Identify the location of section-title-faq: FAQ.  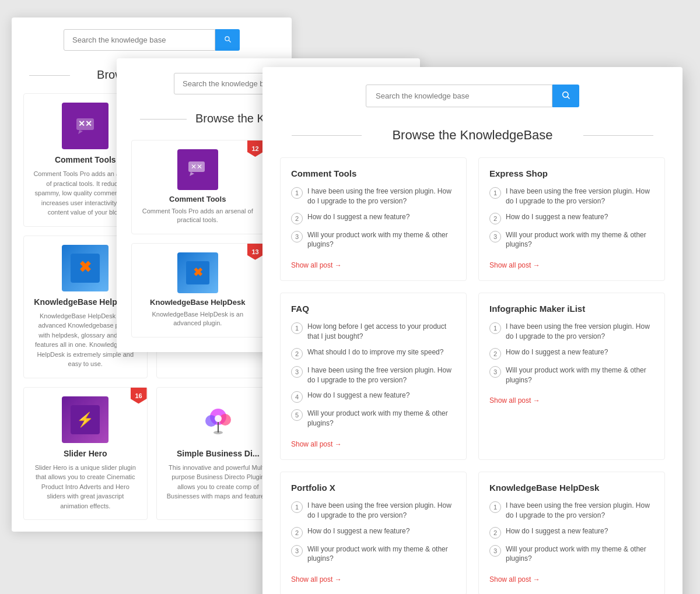
(373, 309).